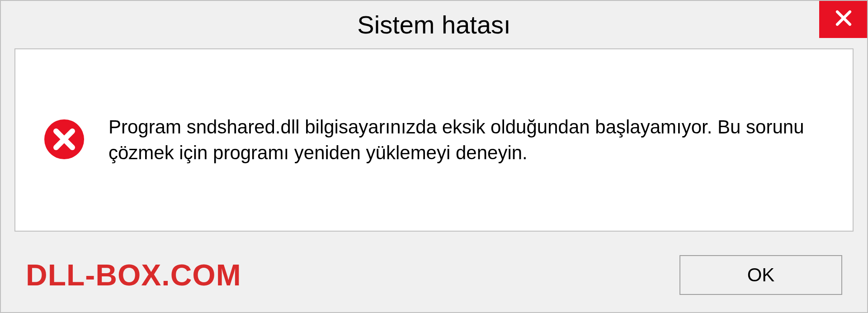  Describe the element at coordinates (467, 140) in the screenshot. I see `error-message: Program sndshared.dll bilgisayarınızda e…` at that location.